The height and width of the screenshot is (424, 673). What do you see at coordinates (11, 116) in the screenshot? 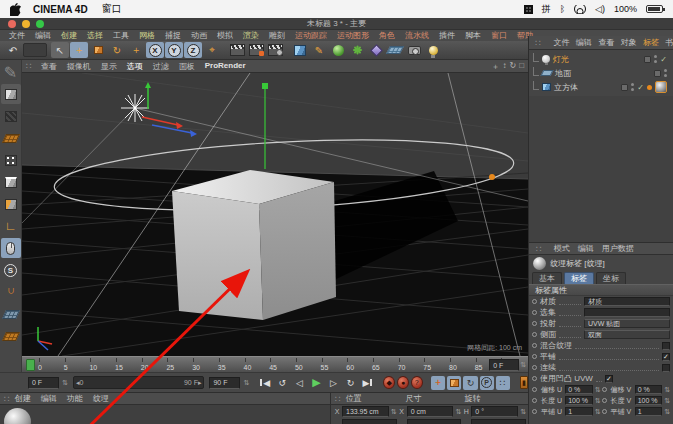
I see `texture-mode-icon` at bounding box center [11, 116].